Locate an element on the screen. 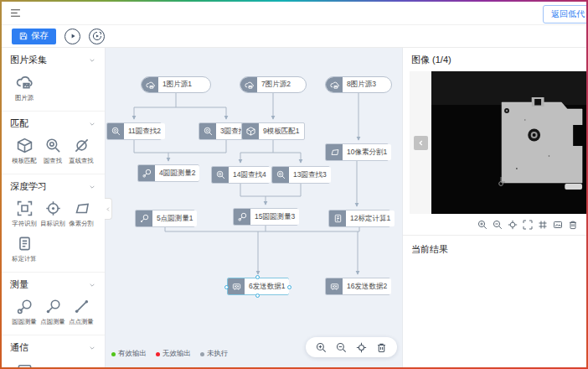 Image resolution: width=588 pixels, height=369 pixels. cloud-image-icon is located at coordinates (24, 82).